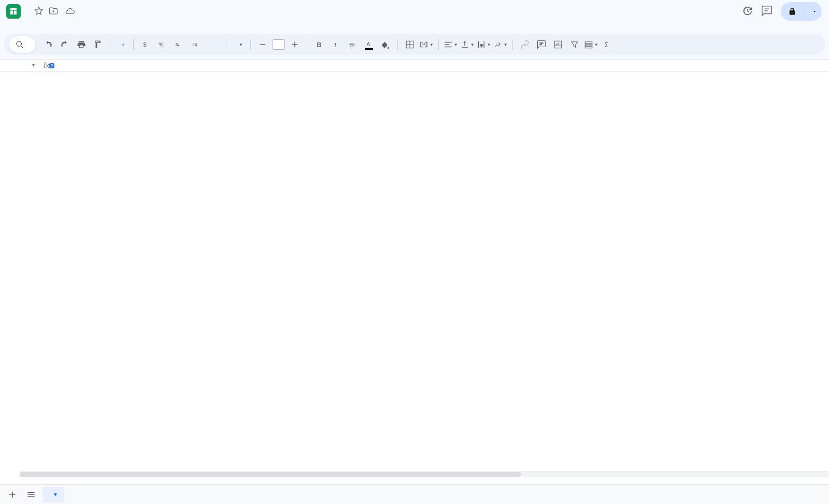  Describe the element at coordinates (44, 25) in the screenshot. I see `menu-edit` at that location.